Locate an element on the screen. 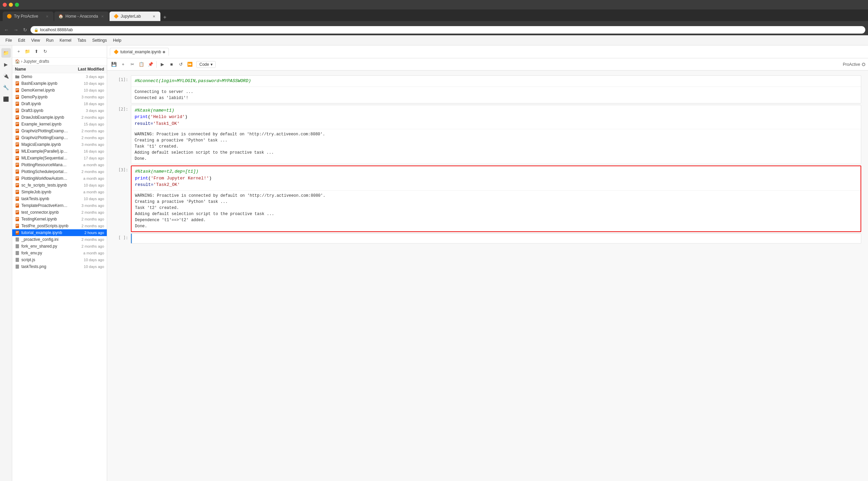  sidebar-run-icon: ▶ is located at coordinates (6, 64).